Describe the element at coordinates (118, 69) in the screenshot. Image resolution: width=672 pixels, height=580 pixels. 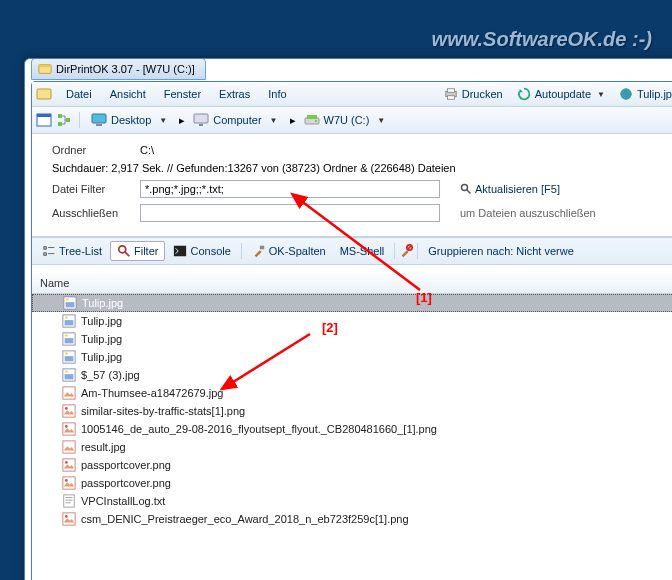
I see `window-titlebar: DirPrintOK 3.07 - [W7U (C:)]` at that location.